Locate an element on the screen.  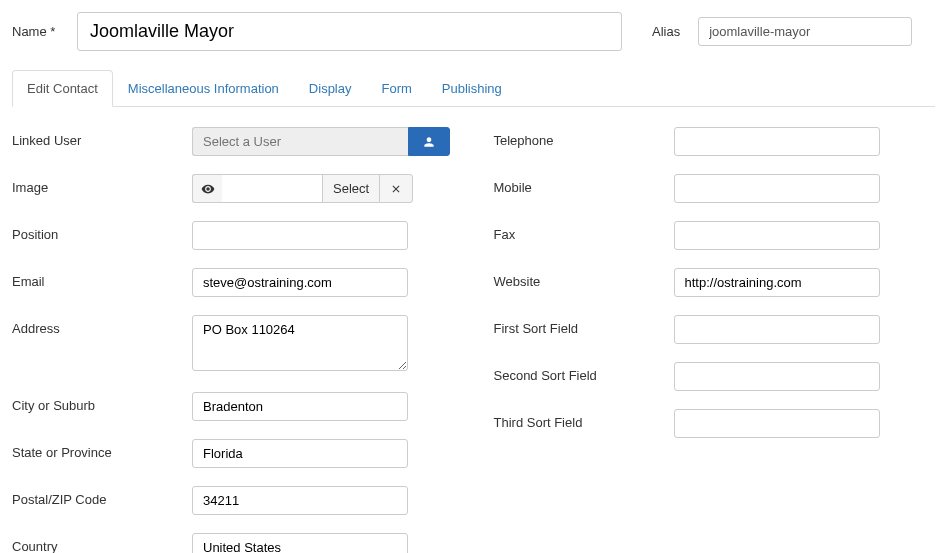
third-sort-label: Third Sort Field is located at coordinates (584, 420).